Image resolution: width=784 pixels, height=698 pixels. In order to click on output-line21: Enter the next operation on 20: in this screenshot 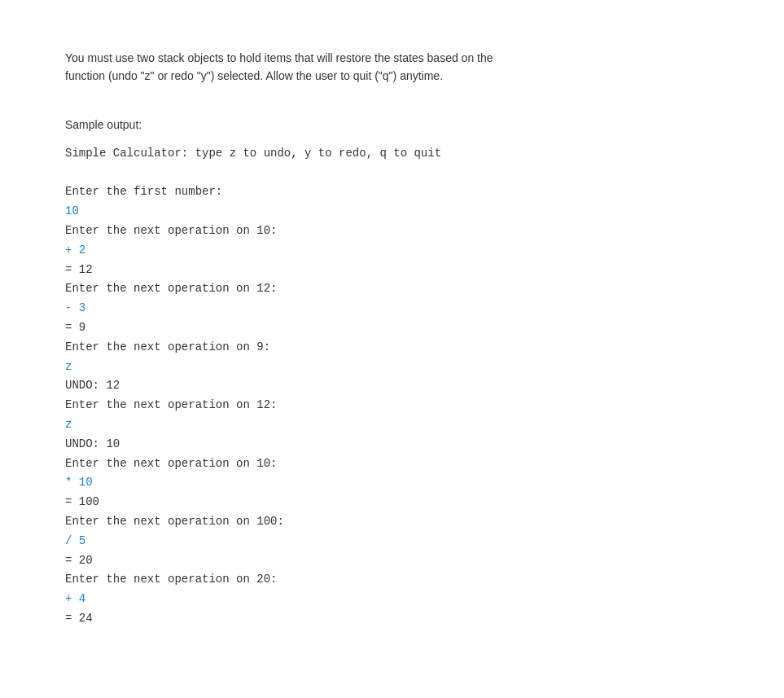, I will do `click(392, 580)`.